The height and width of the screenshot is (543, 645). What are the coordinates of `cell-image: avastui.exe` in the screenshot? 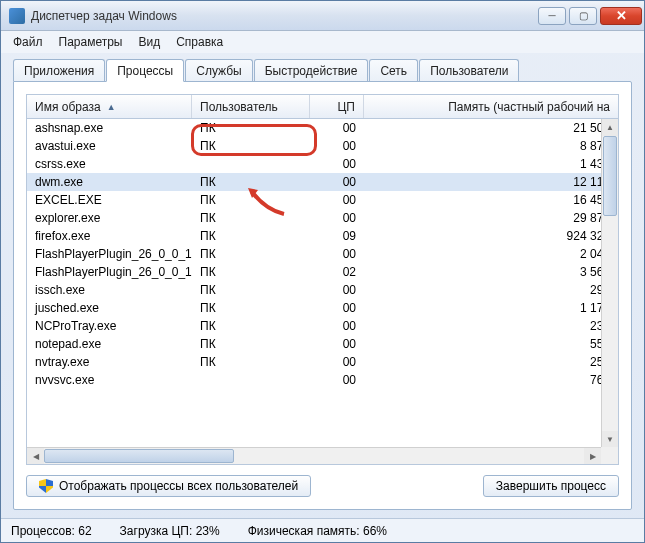 It's located at (110, 146).